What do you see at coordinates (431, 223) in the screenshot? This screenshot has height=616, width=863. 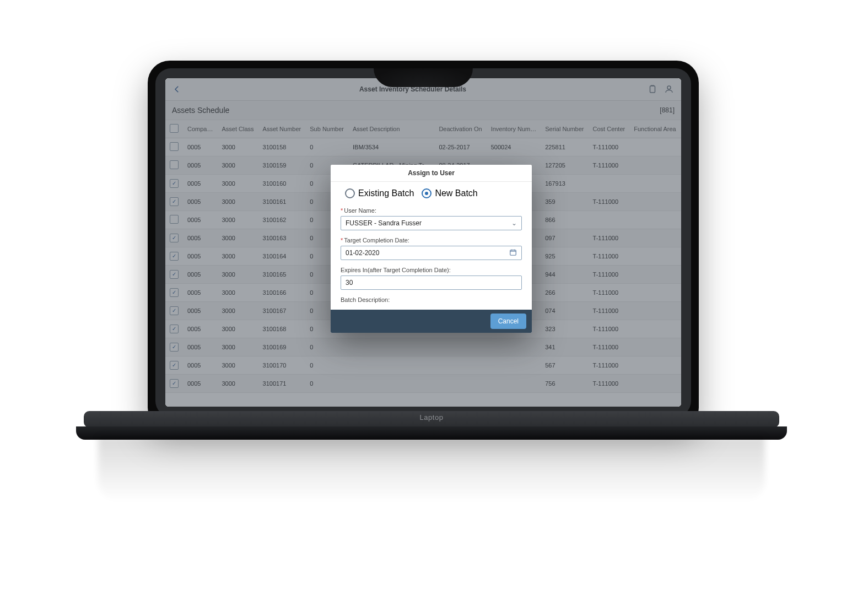 I see `user-name-select: FUSSER - Sandra Fusser ⌄` at bounding box center [431, 223].